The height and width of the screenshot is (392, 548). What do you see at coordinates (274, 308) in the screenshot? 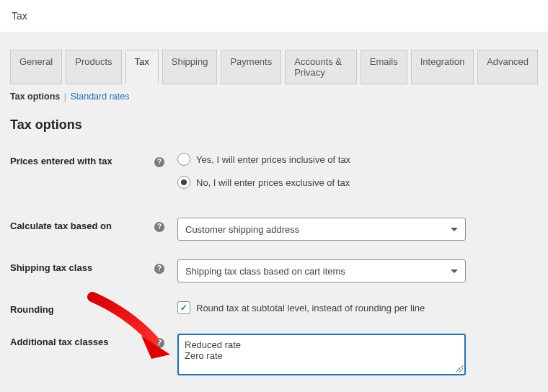
I see `row-rounding: Rounding Round tax at subtotal level, in…` at bounding box center [274, 308].